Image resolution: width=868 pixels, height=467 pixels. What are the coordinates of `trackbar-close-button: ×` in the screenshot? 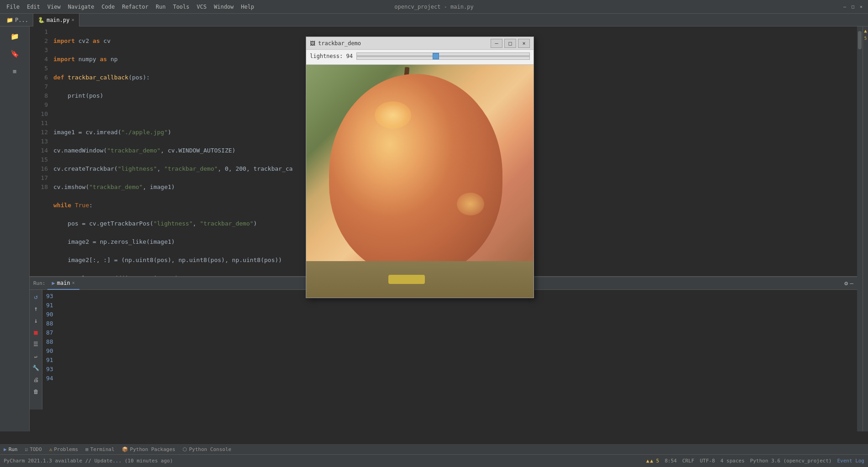 It's located at (524, 43).